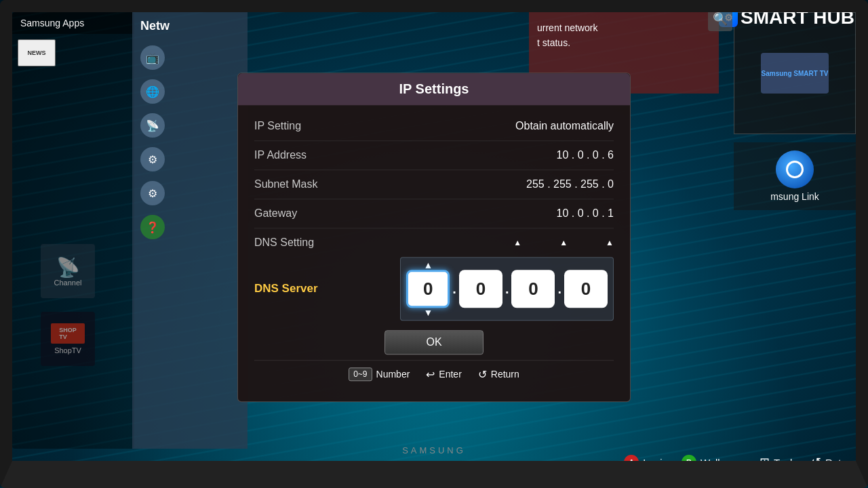 This screenshot has width=868, height=488. Describe the element at coordinates (443, 374) in the screenshot. I see `hint-enter: ↩ Enter` at that location.